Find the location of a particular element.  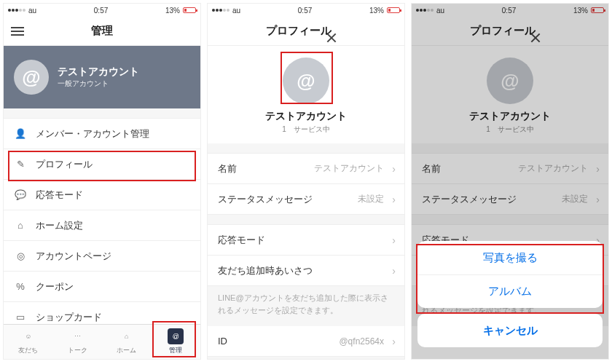

row-coupon: %クーポン is located at coordinates (102, 287).